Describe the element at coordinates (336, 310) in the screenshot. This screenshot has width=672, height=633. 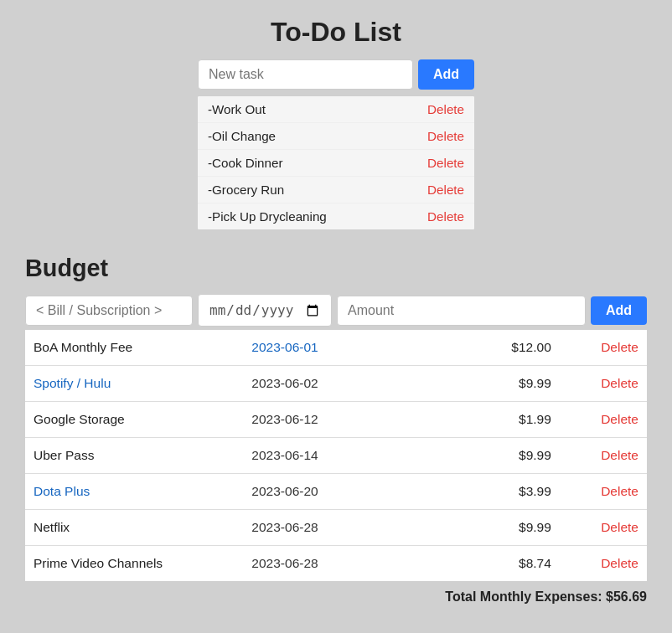
I see `budget-input-row: Add` at that location.